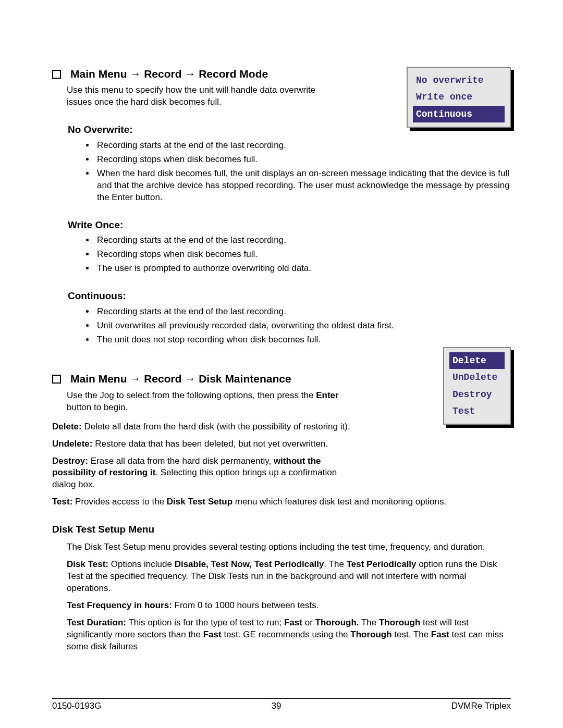 Image resolution: width=563 pixels, height=728 pixels. What do you see at coordinates (77, 707) in the screenshot?
I see `footer-docnum: 0150-0193G` at bounding box center [77, 707].